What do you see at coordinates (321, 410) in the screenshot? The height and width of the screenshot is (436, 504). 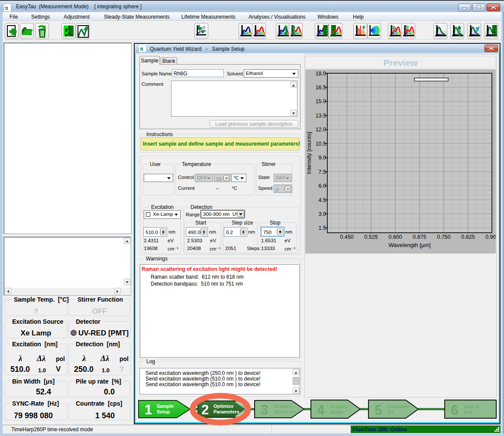 I see `svg-text: 4` at bounding box center [321, 410].